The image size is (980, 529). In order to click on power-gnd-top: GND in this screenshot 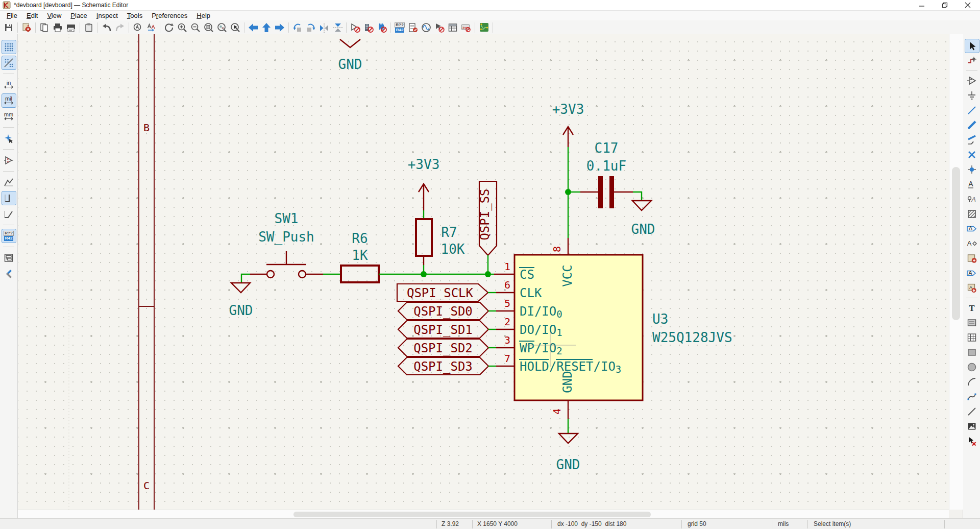, I will do `click(350, 56)`.